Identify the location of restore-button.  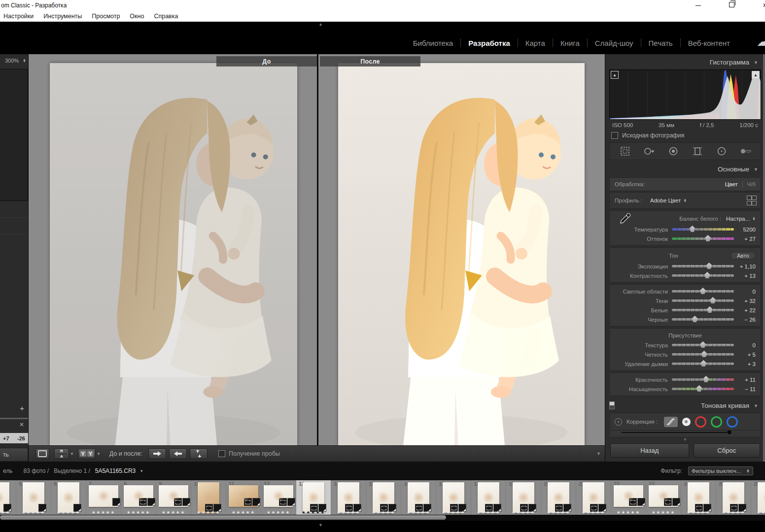
(731, 5).